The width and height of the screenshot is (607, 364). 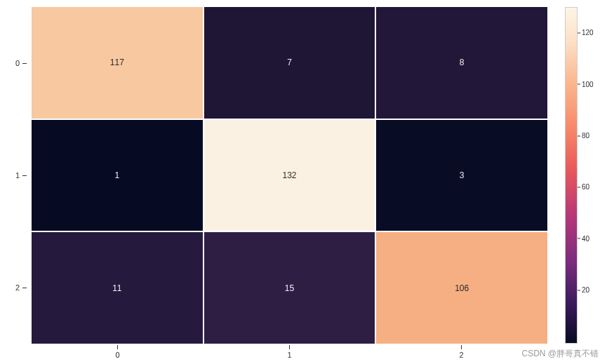 What do you see at coordinates (290, 288) in the screenshot?
I see `cell-2-1: 15` at bounding box center [290, 288].